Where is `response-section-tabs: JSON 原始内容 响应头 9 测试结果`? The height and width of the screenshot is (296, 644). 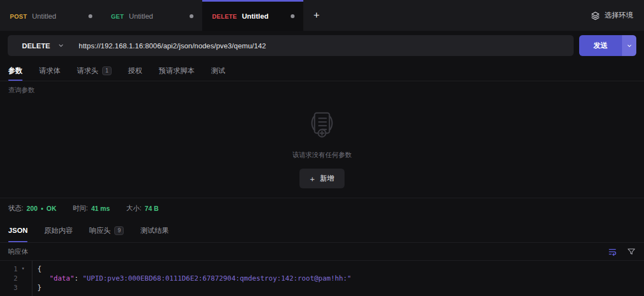
response-section-tabs: JSON 原始内容 响应头 9 测试结果 is located at coordinates (322, 231).